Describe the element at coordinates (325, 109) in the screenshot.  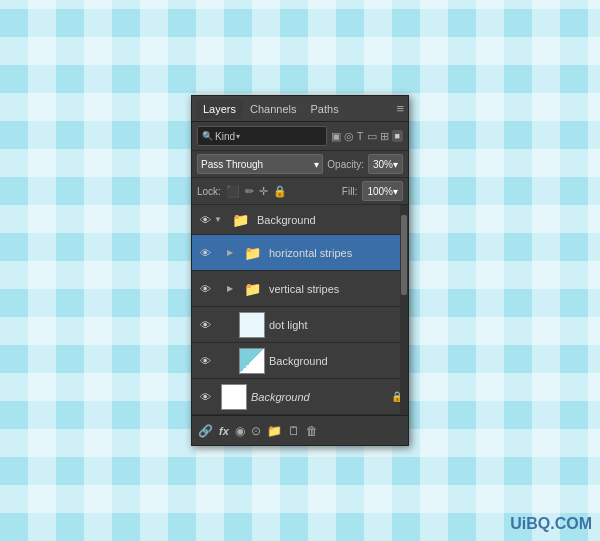
I see `tab-paths: Paths` at that location.